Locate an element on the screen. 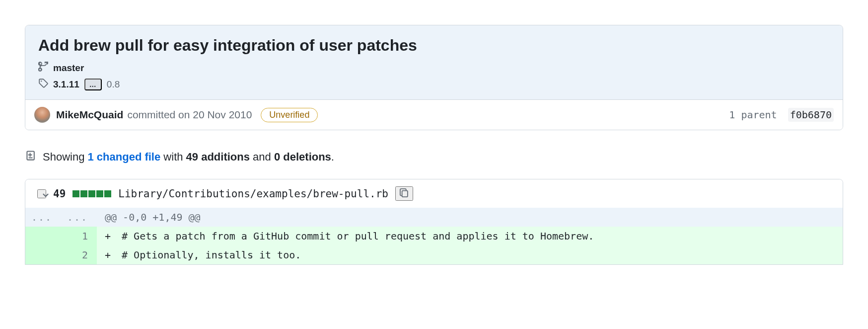 The width and height of the screenshot is (868, 329). branch-link: master is located at coordinates (69, 68).